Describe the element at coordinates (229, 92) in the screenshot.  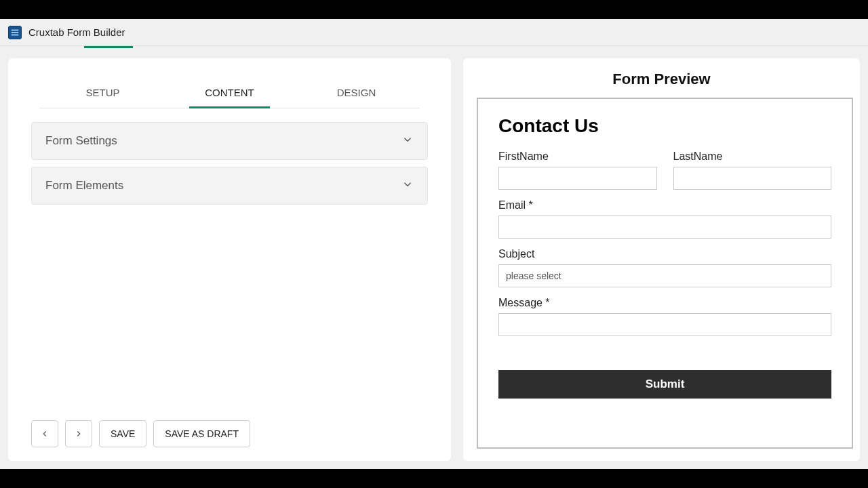
I see `tab-label: CONTENT` at that location.